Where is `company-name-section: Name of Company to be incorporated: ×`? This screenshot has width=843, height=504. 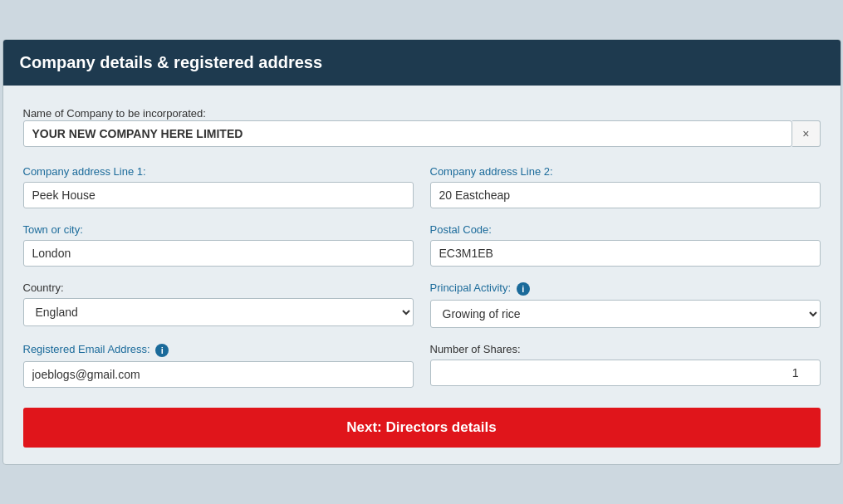
company-name-section: Name of Company to be incorporated: × is located at coordinates (422, 126).